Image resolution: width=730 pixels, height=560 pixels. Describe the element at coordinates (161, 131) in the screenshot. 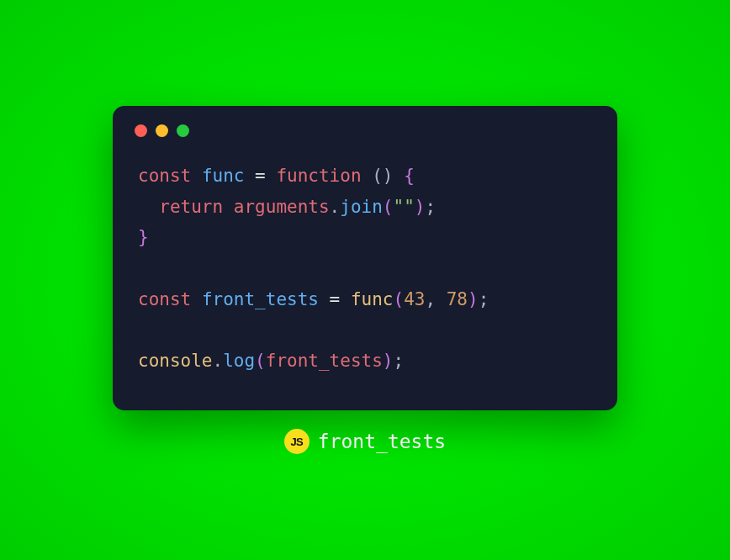

I see `minimize-icon` at that location.